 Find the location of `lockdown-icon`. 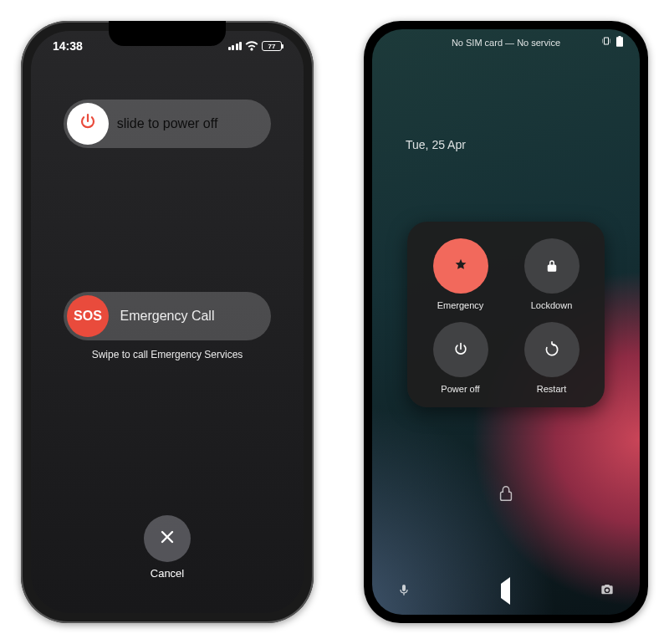

lockdown-icon is located at coordinates (552, 266).